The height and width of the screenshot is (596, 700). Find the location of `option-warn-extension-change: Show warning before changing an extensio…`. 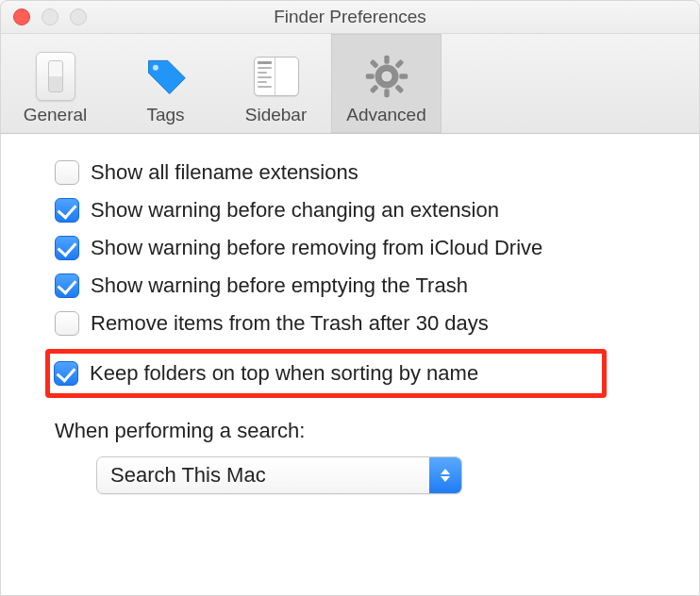

option-warn-extension-change: Show warning before changing an extensio… is located at coordinates (363, 210).